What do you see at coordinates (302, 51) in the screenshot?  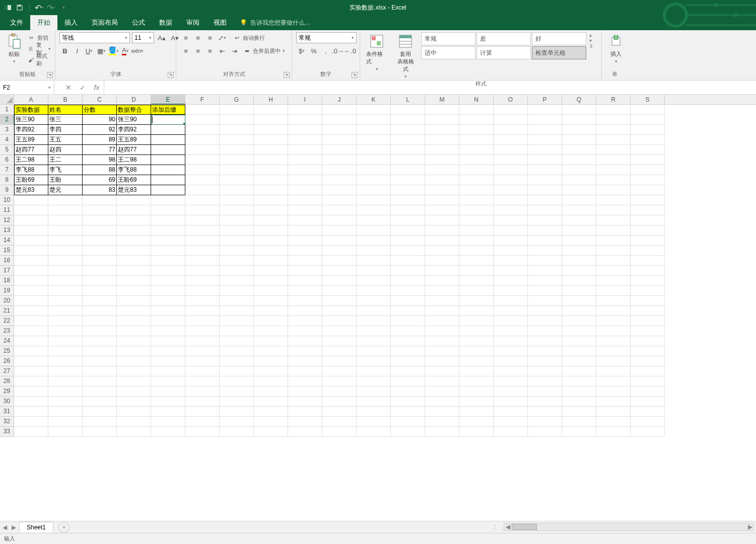 I see `accounting-format-icon: $▾` at bounding box center [302, 51].